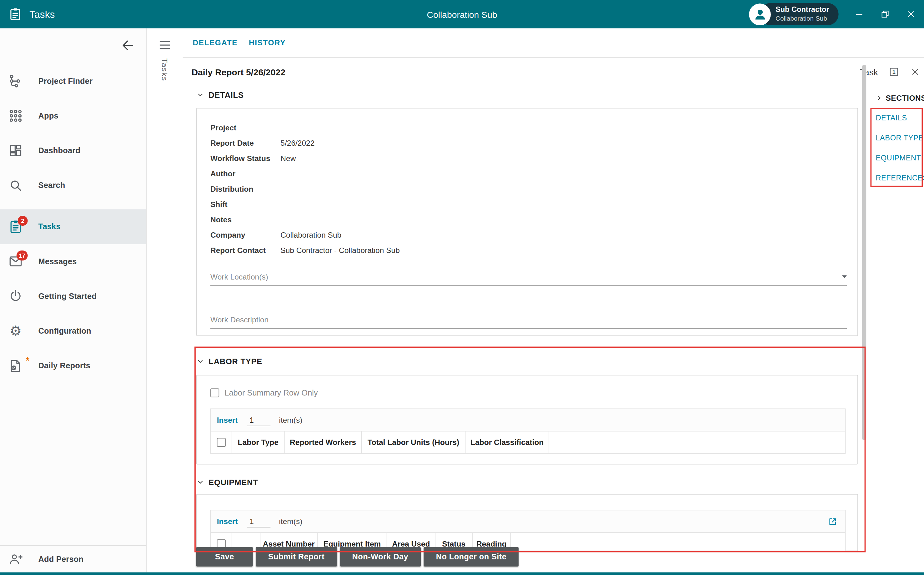 This screenshot has height=575, width=924. I want to click on restore-icon, so click(885, 14).